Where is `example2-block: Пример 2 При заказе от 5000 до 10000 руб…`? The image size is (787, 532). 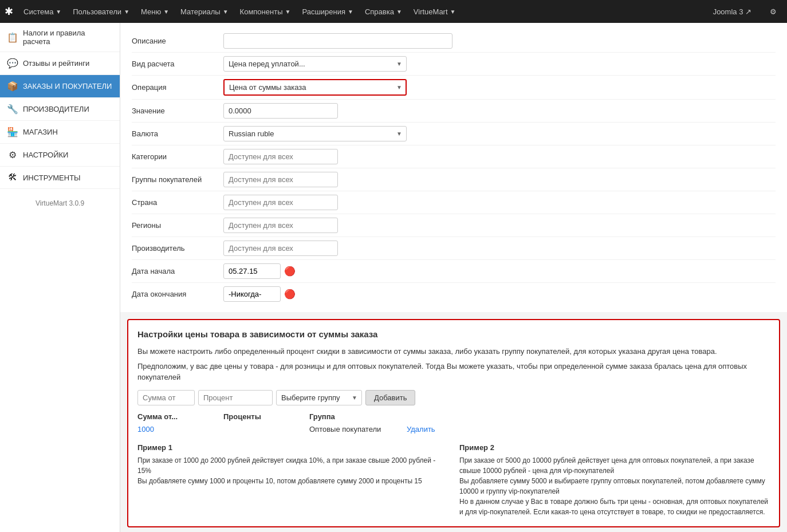
example2-block: Пример 2 При заказе от 5000 до 10000 руб… is located at coordinates (615, 480).